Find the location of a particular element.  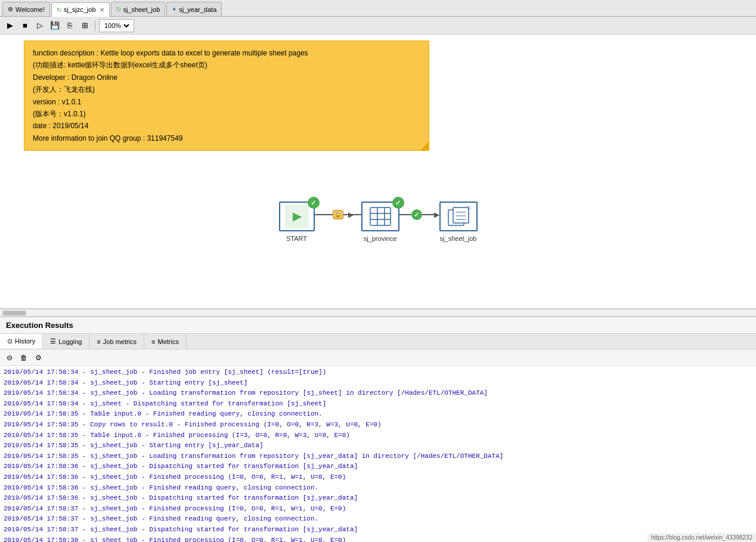

conn-line-2b is located at coordinates (428, 215).